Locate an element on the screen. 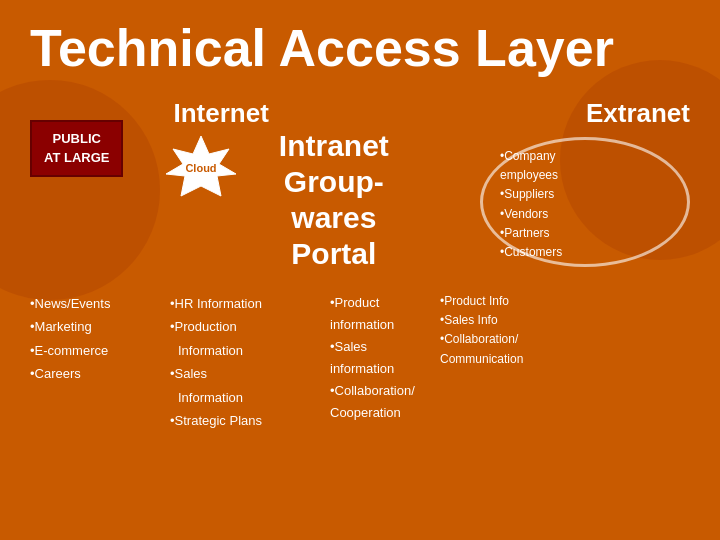 The height and width of the screenshot is (540, 720). extranet-left-6: Cooperation is located at coordinates (380, 413).